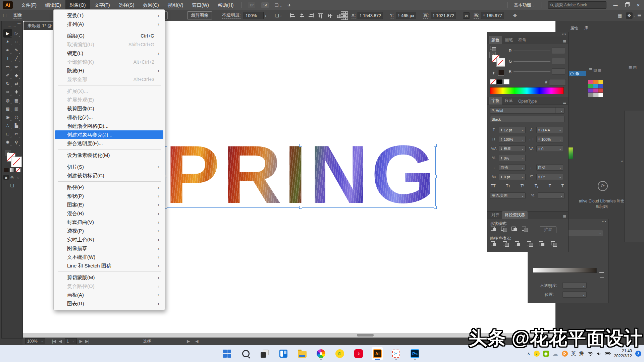  I want to click on none-black-white-swatches, so click(500, 82).